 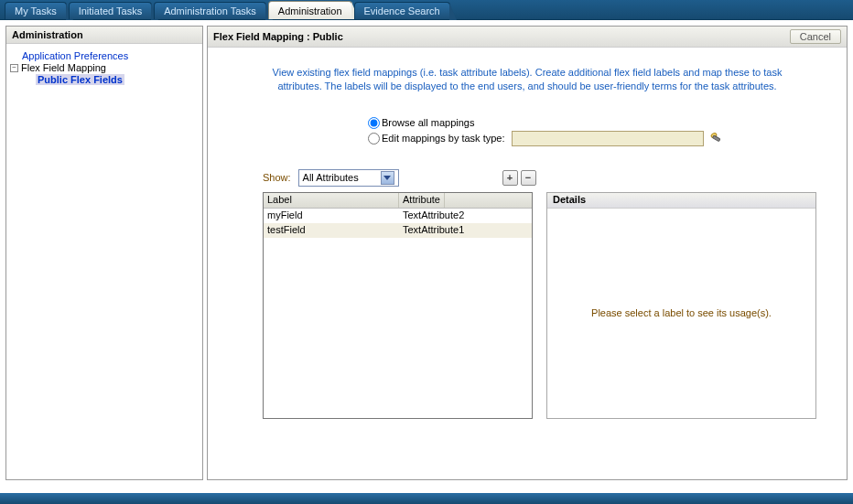 I want to click on radio-edit-by-type, so click(x=373, y=139).